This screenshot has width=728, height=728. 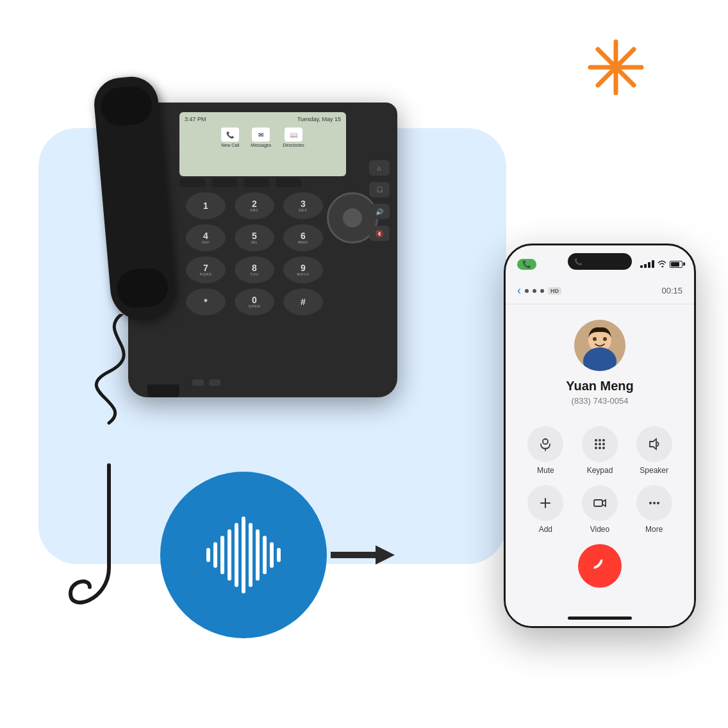 I want to click on mute-icon, so click(x=545, y=444).